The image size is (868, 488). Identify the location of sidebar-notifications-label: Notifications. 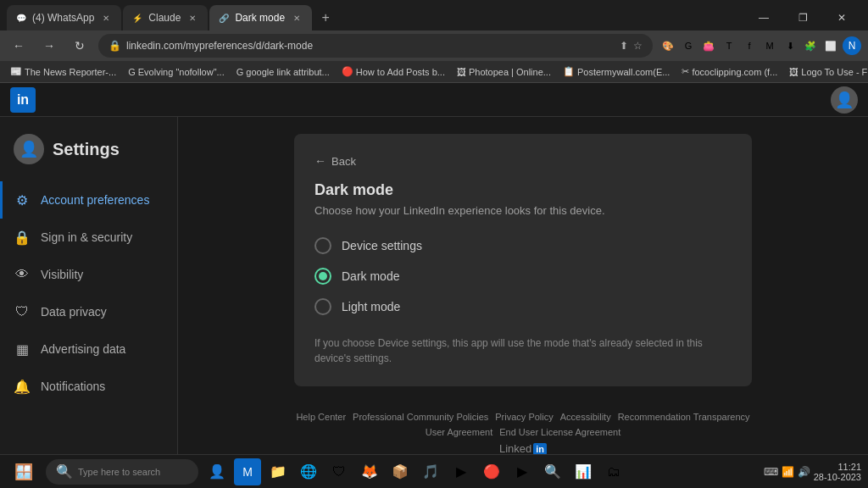
(73, 386).